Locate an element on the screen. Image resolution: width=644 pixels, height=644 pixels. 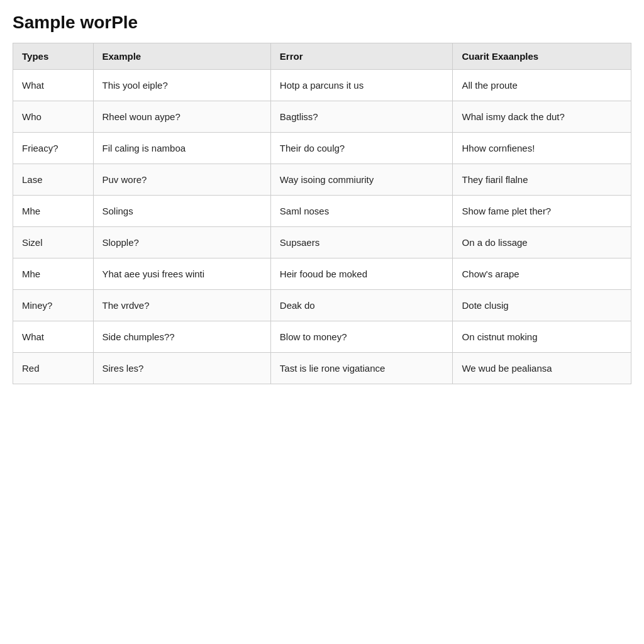
cell-error-3: Way isoing commiurity is located at coordinates (362, 180).